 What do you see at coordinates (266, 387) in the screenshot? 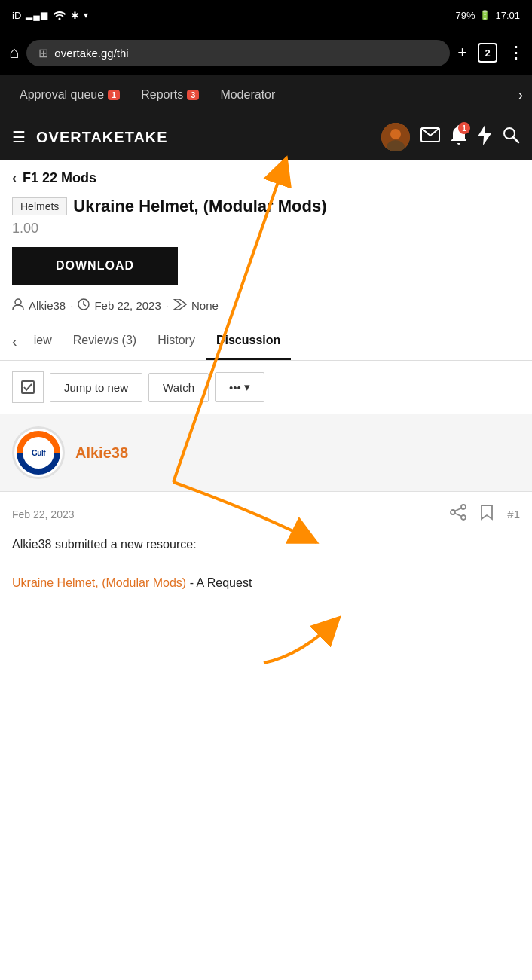
I see `action-row: Jump to new Watch ••• ▾` at bounding box center [266, 387].